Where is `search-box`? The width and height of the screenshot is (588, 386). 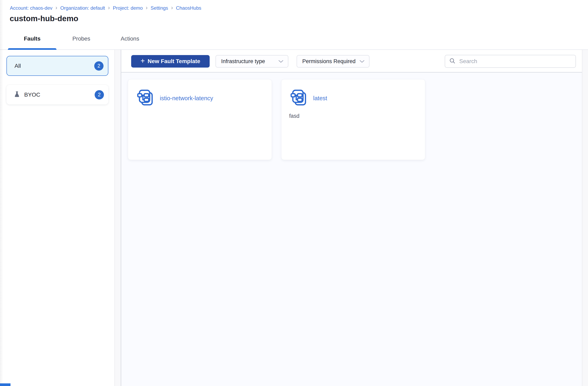 search-box is located at coordinates (510, 61).